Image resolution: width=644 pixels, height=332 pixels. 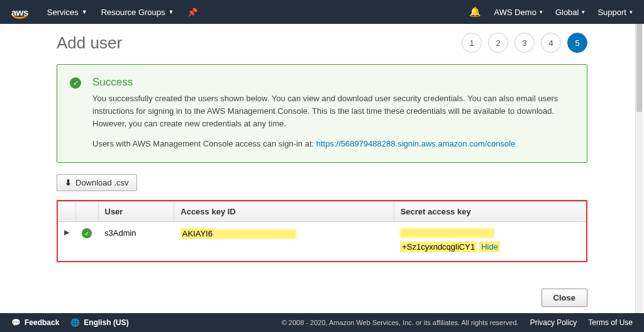 I want to click on success-body-text: You successfully created the users shown…, so click(x=333, y=111).